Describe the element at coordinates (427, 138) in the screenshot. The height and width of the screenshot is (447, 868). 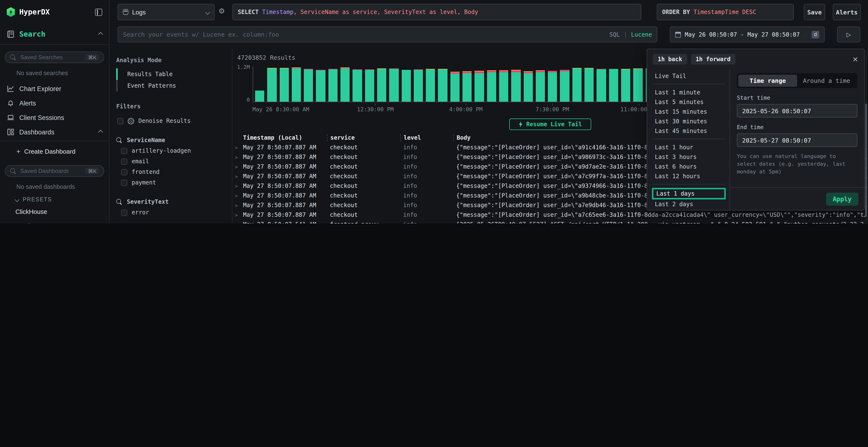
I see `col-level: level` at that location.